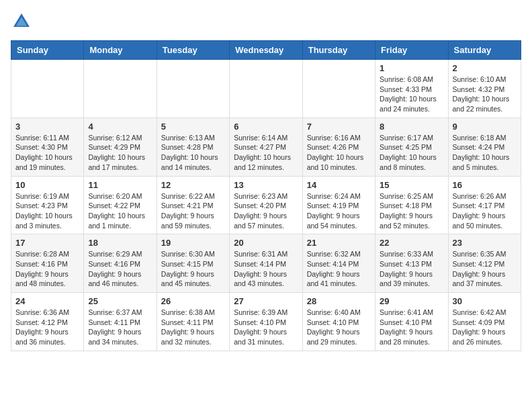 The image size is (532, 411). What do you see at coordinates (339, 126) in the screenshot?
I see `day-number: 7` at bounding box center [339, 126].